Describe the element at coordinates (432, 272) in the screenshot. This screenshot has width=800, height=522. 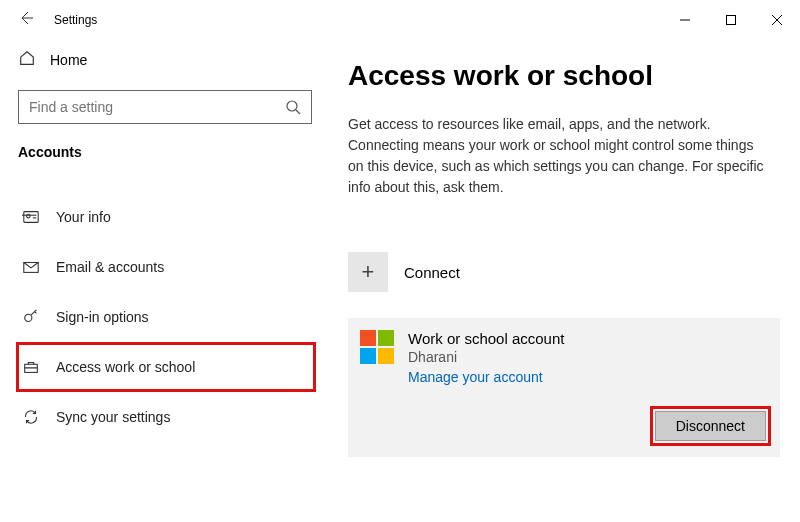
I see `connect-label: Connect` at that location.